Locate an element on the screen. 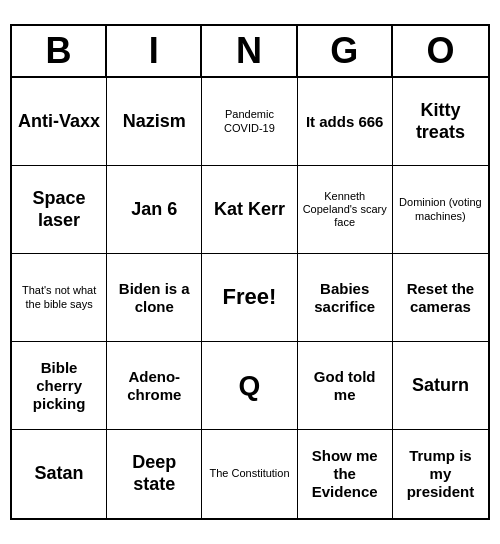  bingo-cell-11: Biden is a clone is located at coordinates (154, 298).